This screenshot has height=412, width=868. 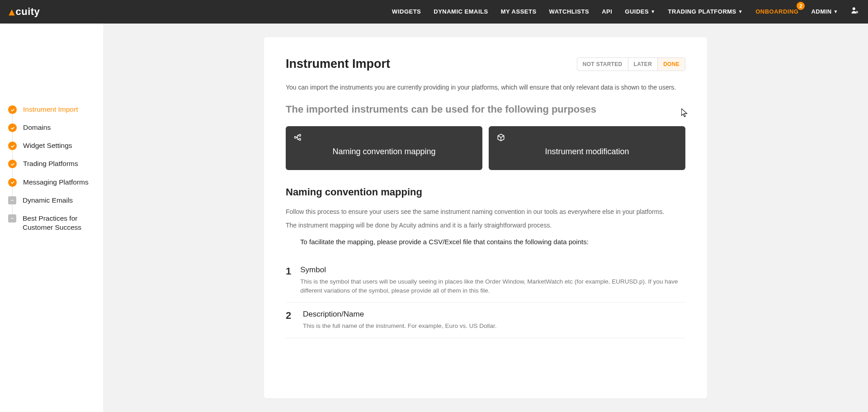 I want to click on tile-title: Naming convention mapping, so click(x=384, y=152).